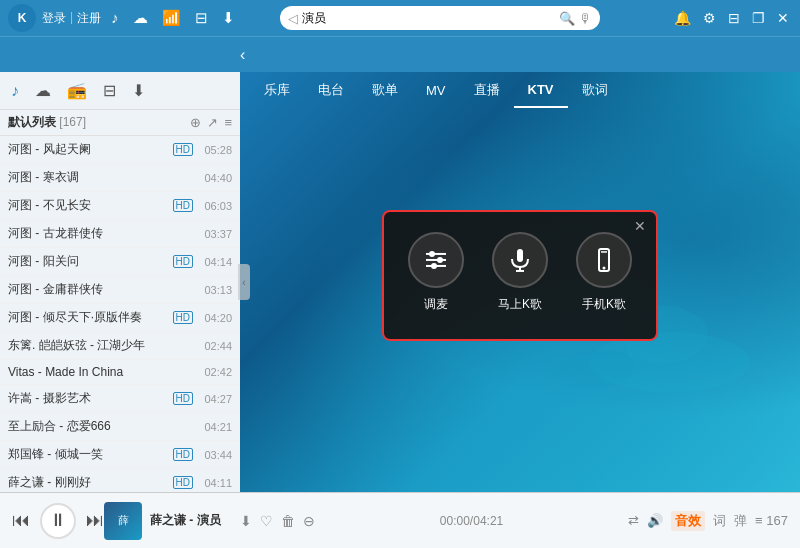  I want to click on tune-icon, so click(436, 260).